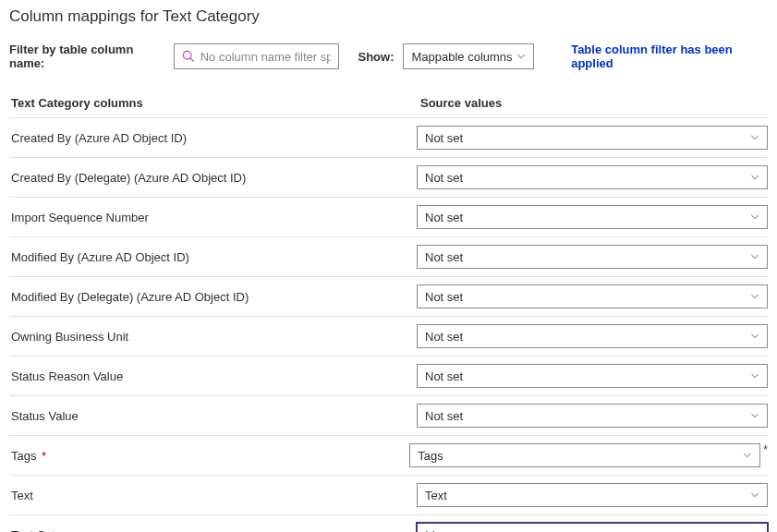 Image resolution: width=777 pixels, height=532 pixels. What do you see at coordinates (585, 455) in the screenshot?
I see `source-value-select: Tags` at bounding box center [585, 455].